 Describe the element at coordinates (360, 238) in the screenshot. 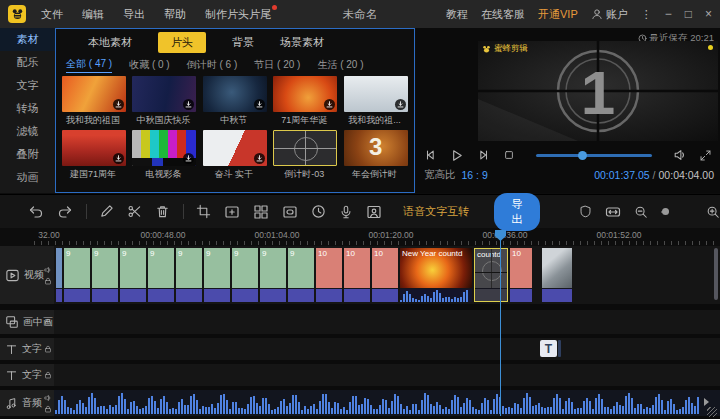

I see `timeline-ruler: 32.00 00:00:48.00 00:01:04.00 00:01:20.0…` at that location.